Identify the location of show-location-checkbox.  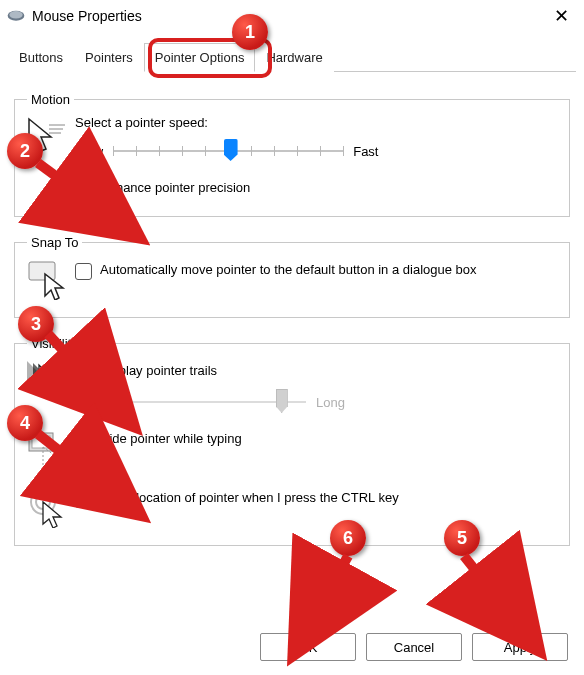
(84, 500).